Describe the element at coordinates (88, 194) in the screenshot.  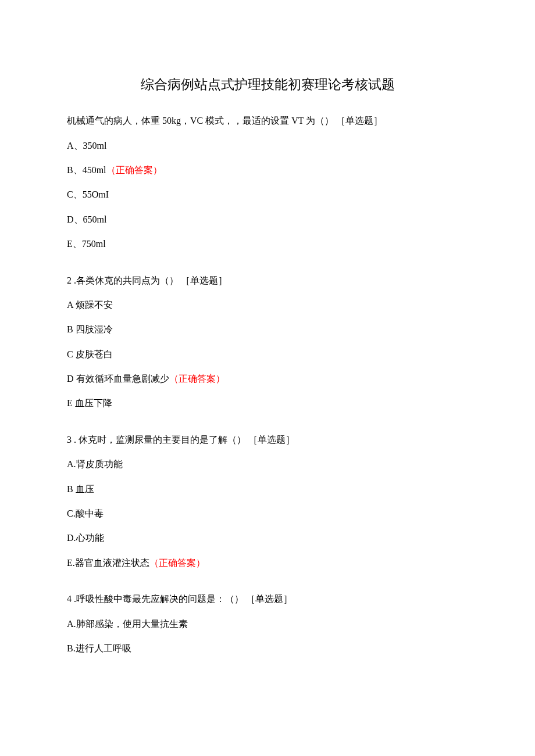
I see `option-text: C、55OmI` at that location.